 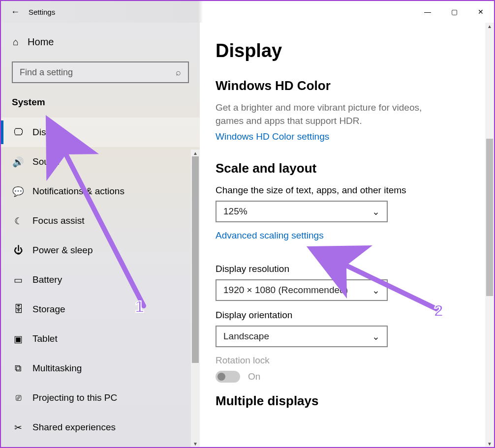 What do you see at coordinates (18, 368) in the screenshot?
I see `multitasking-icon: ⧉` at bounding box center [18, 368].